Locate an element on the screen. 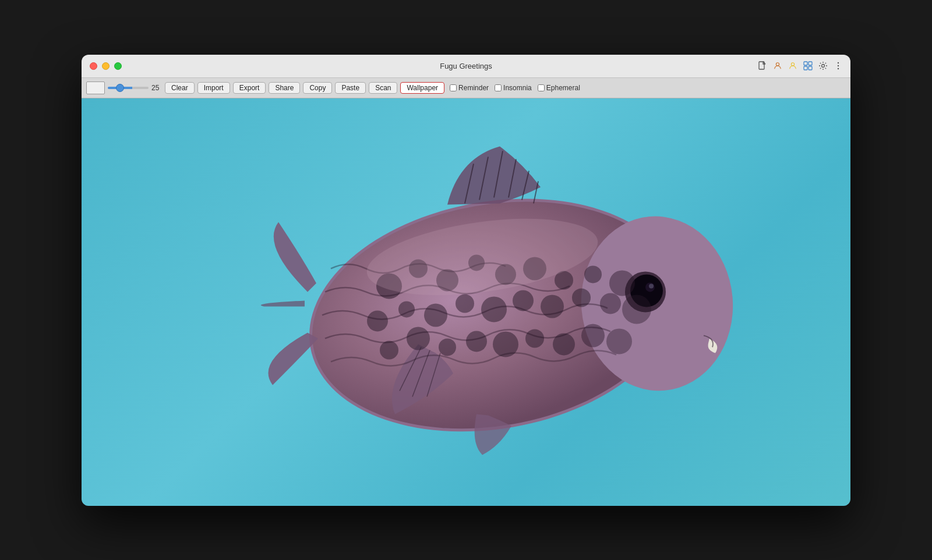 The height and width of the screenshot is (560, 932). traffic-lights is located at coordinates (106, 66).